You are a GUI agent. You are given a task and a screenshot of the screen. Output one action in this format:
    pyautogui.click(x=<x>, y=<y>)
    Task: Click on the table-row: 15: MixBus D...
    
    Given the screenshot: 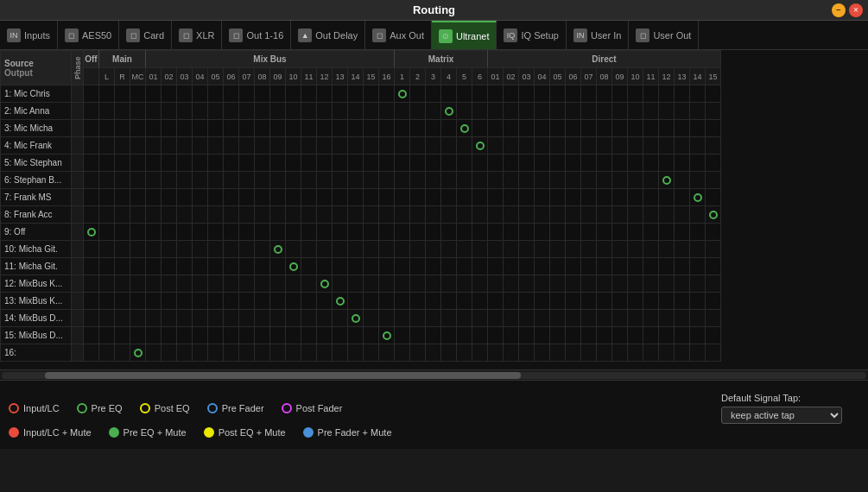 What is the action you would take?
    pyautogui.click(x=361, y=336)
    